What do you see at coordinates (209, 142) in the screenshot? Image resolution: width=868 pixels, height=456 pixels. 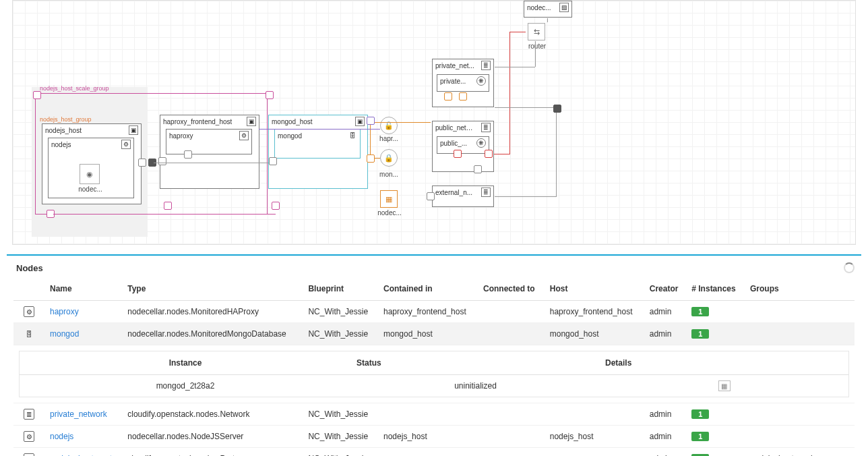 I see `node-haproxy: haproxy⚙` at bounding box center [209, 142].